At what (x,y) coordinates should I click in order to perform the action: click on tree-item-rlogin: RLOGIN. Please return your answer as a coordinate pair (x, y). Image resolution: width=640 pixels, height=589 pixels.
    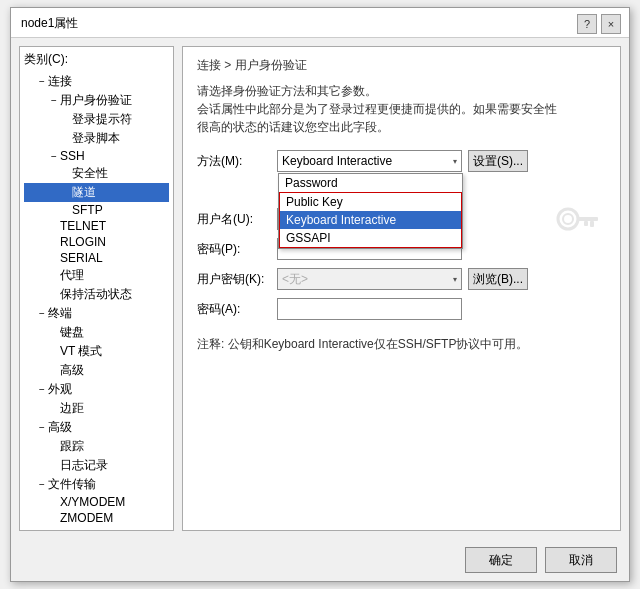
    Looking at the image, I should click on (96, 242).